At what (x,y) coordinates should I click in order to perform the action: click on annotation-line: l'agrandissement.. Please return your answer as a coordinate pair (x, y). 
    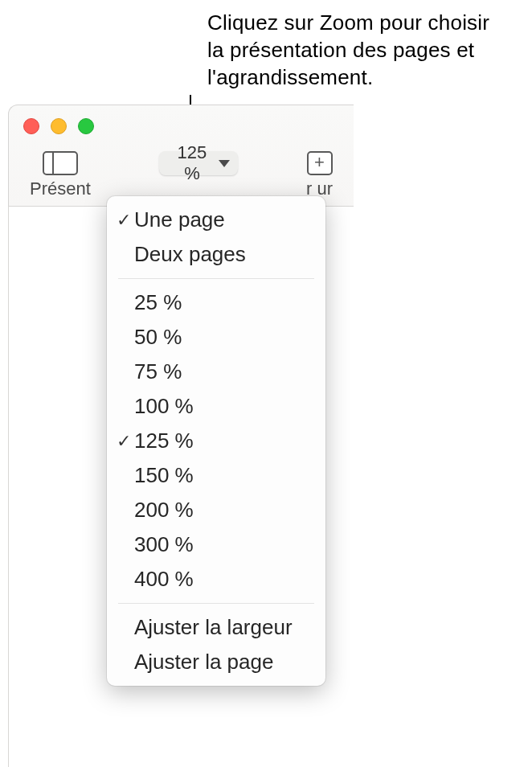
    Looking at the image, I should click on (349, 78).